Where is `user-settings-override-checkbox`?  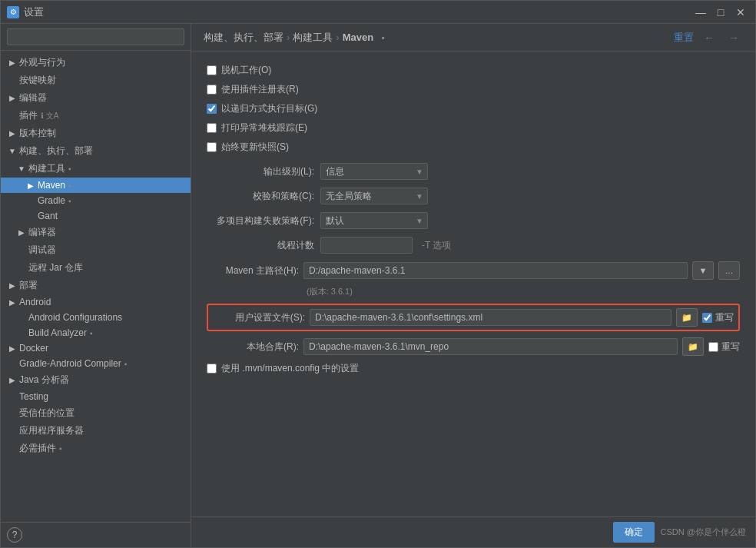 user-settings-override-checkbox is located at coordinates (707, 318).